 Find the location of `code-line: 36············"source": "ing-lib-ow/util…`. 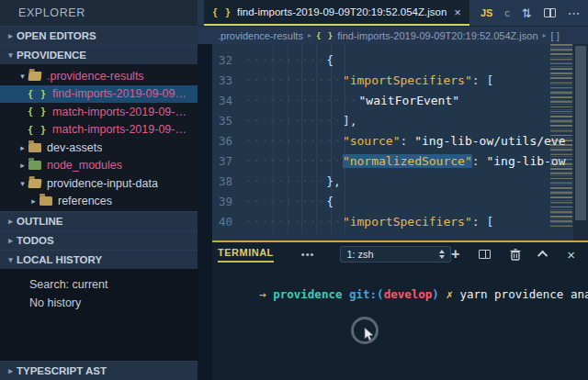

code-line: 36············"source": "ing-lib-ow/util… is located at coordinates (393, 140).